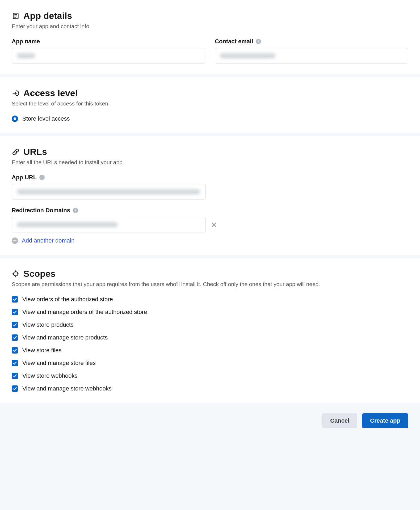  I want to click on contact-email-input, so click(312, 56).